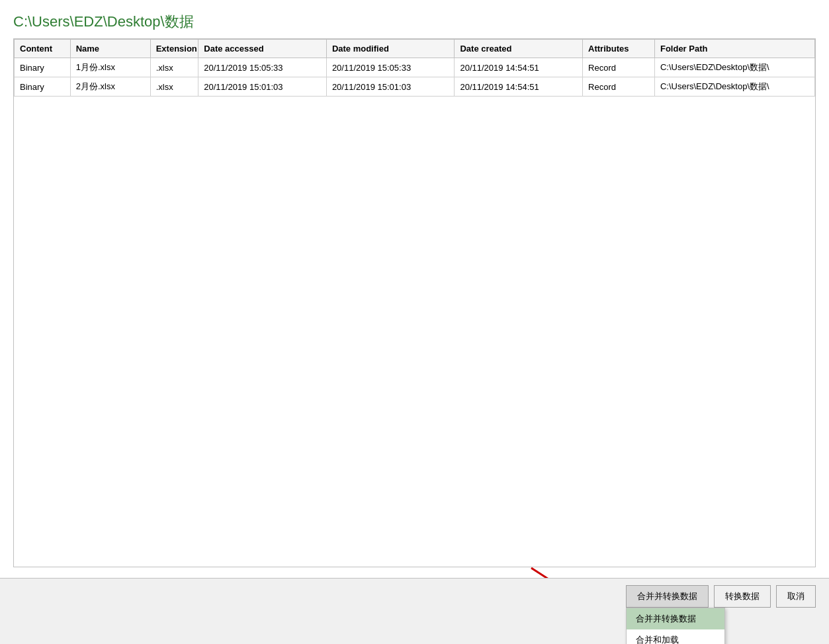 The height and width of the screenshot is (644, 829). I want to click on cell-name: 2月份.xlsx, so click(110, 87).